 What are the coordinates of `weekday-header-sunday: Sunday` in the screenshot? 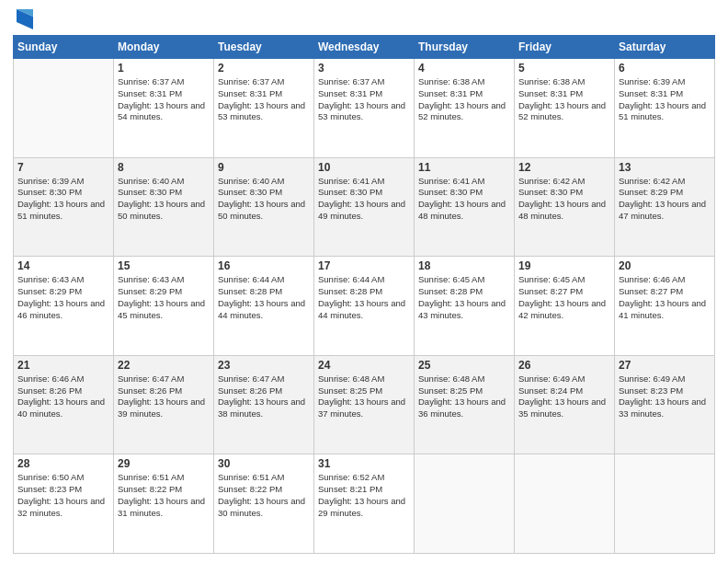 It's located at (64, 48).